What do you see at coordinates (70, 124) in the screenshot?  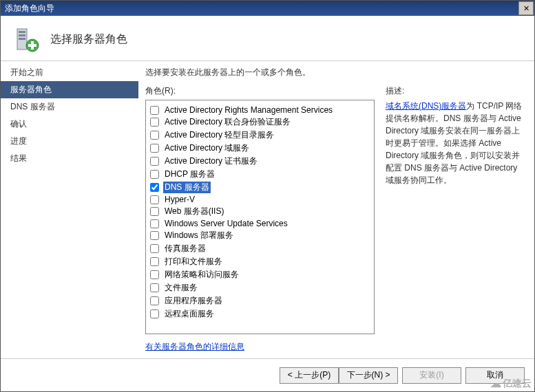 I see `sidebar-item-3: 确认` at bounding box center [70, 124].